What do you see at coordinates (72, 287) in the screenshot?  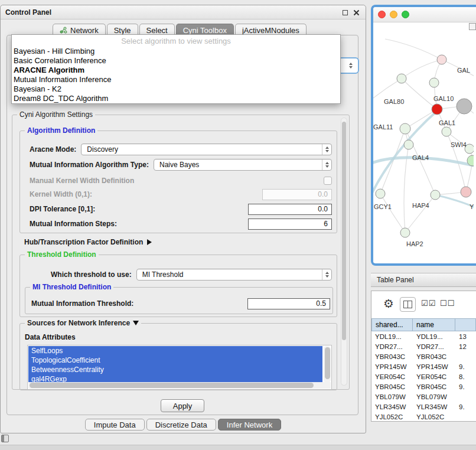 I see `mi-threshold-definition-title: MI Threshold Definition` at bounding box center [72, 287].